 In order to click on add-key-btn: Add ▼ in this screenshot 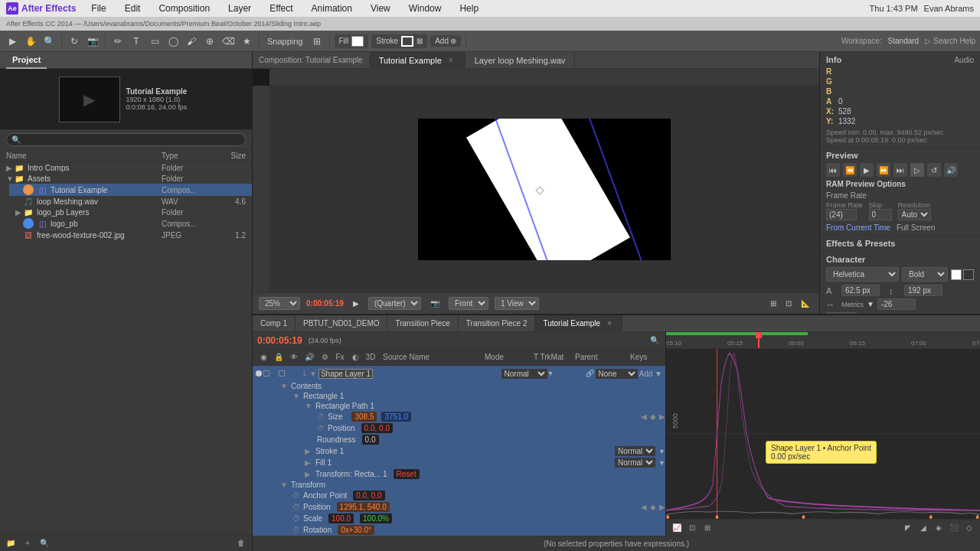, I will do `click(651, 373)`.